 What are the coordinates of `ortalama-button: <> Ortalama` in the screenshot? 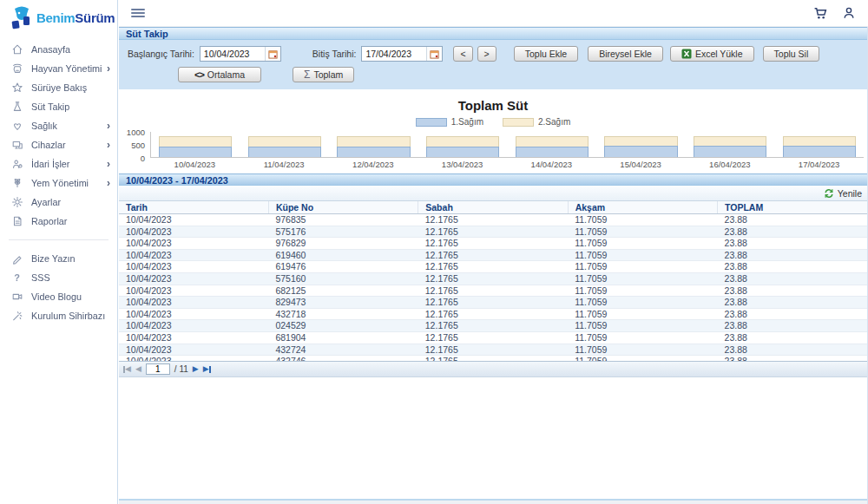 It's located at (220, 75).